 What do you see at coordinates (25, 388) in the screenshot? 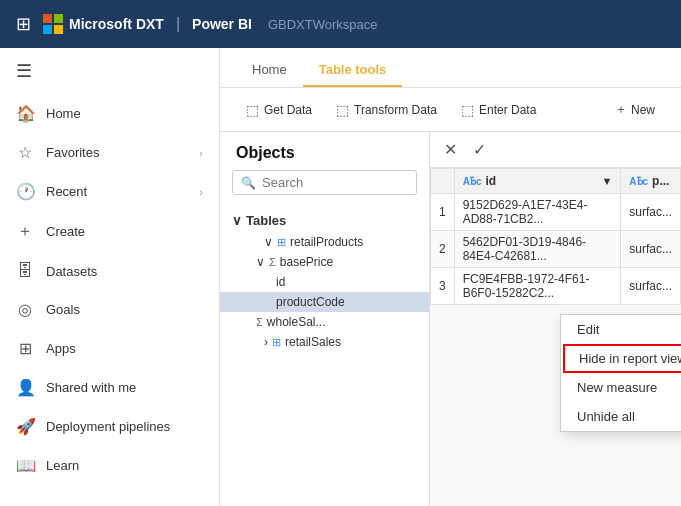
I see `shared-icon: 👤` at bounding box center [25, 388].